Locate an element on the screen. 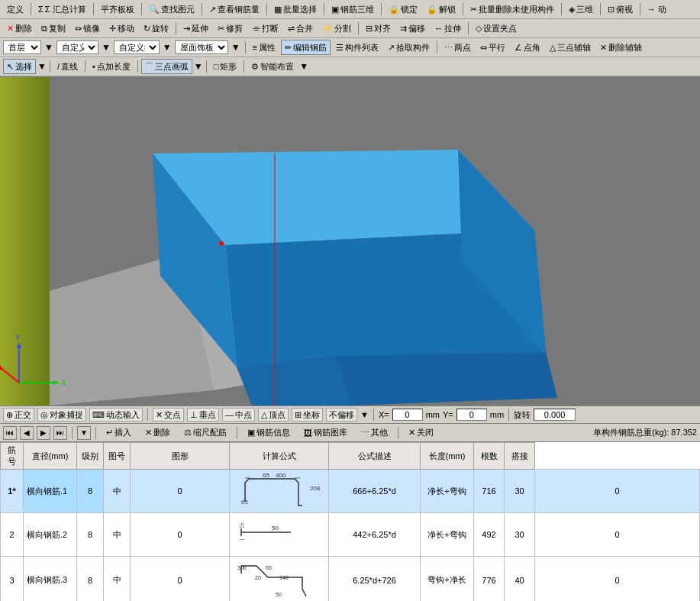 This screenshot has height=601, width=700. btn-find-element: 🔍 查找图元 is located at coordinates (172, 9).